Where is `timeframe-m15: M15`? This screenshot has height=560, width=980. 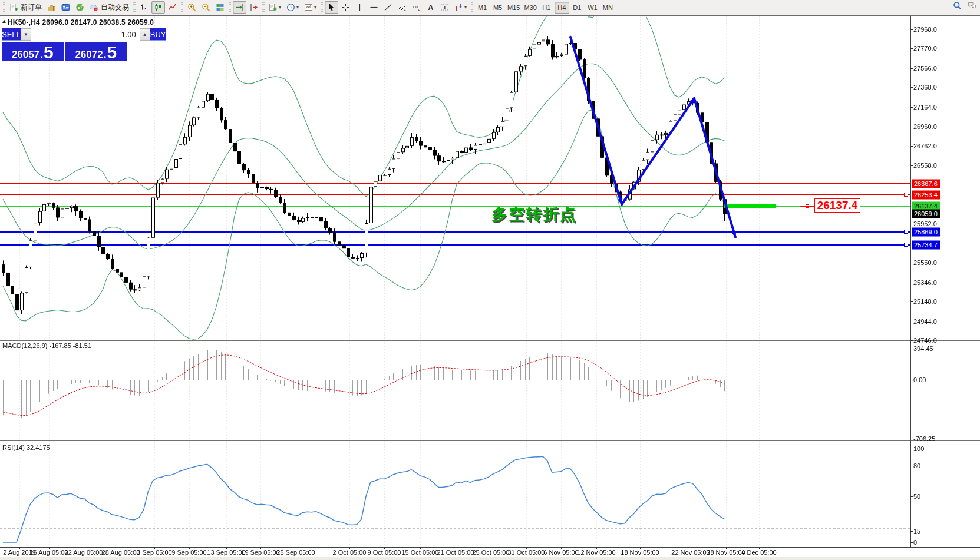 timeframe-m15: M15 is located at coordinates (514, 8).